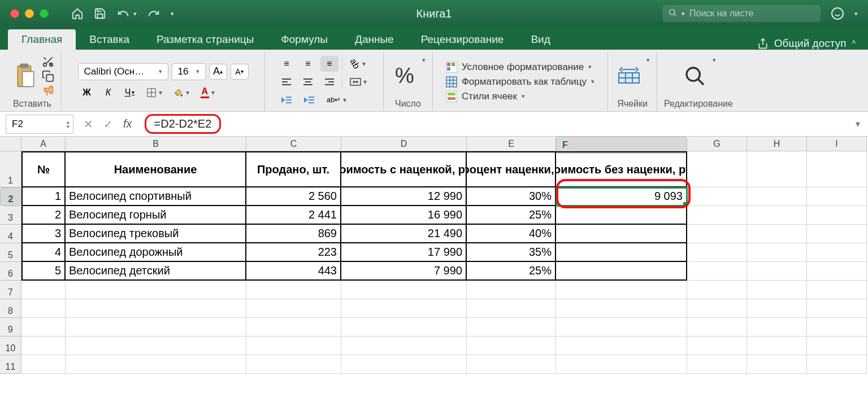 The image size is (868, 402). What do you see at coordinates (11, 346) in the screenshot?
I see `row-header: 10` at bounding box center [11, 346].